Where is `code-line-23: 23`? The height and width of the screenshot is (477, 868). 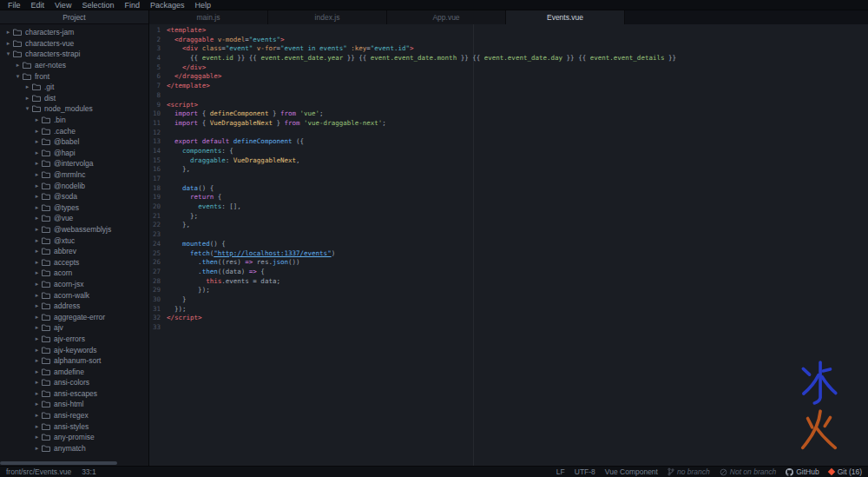
code-line-23: 23 is located at coordinates (509, 235).